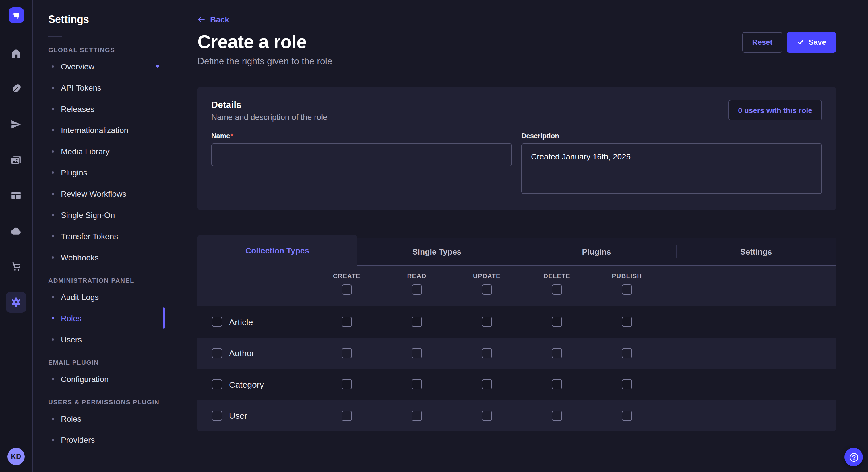 This screenshot has height=472, width=868. What do you see at coordinates (627, 416) in the screenshot?
I see `user-publish-checkbox` at bounding box center [627, 416].